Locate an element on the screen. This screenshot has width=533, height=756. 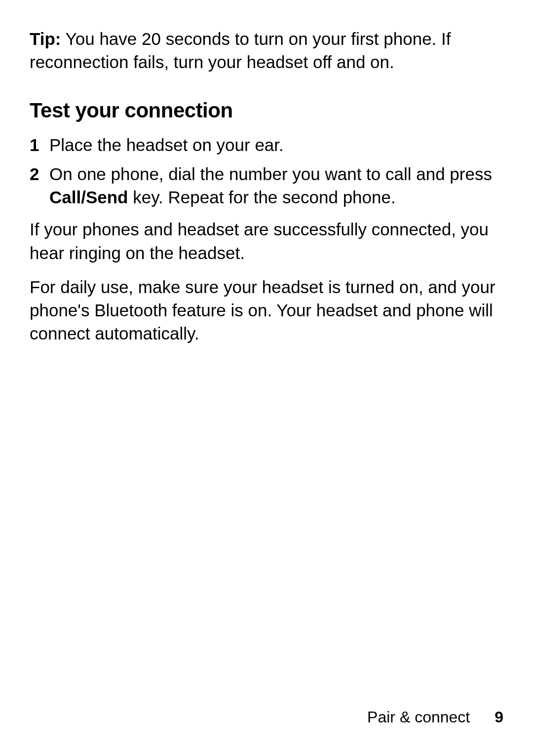
step-text-before: On one phone, dial the number you want t… is located at coordinates (270, 174).